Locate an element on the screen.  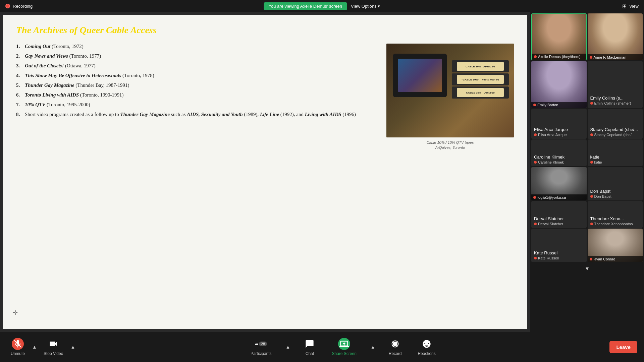
view-options-button: View Options ▾ is located at coordinates (366, 6).